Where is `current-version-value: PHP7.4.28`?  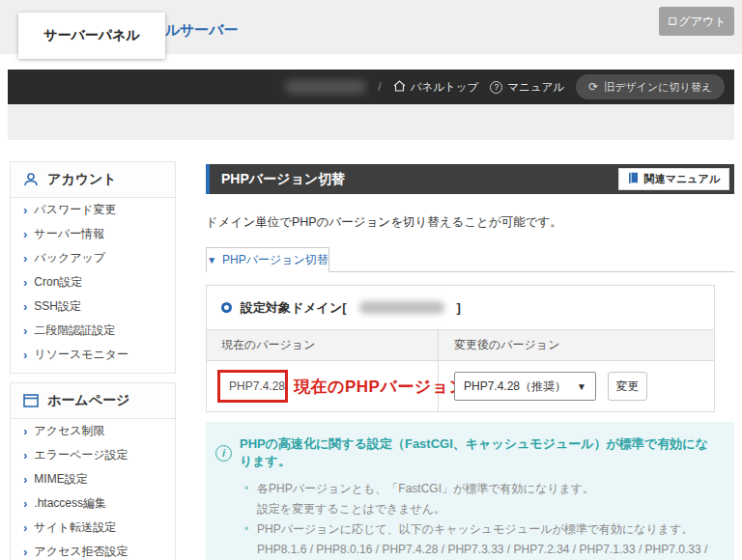 current-version-value: PHP7.4.28 is located at coordinates (257, 386).